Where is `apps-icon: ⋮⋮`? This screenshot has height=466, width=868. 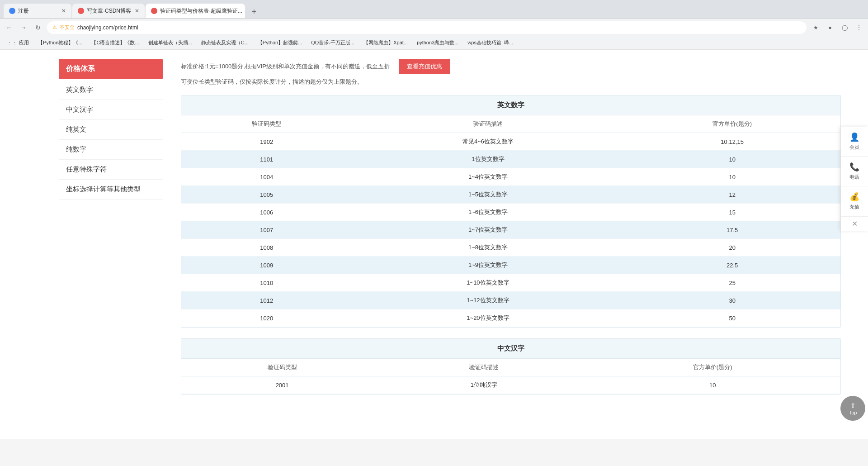 apps-icon: ⋮⋮ is located at coordinates (12, 43).